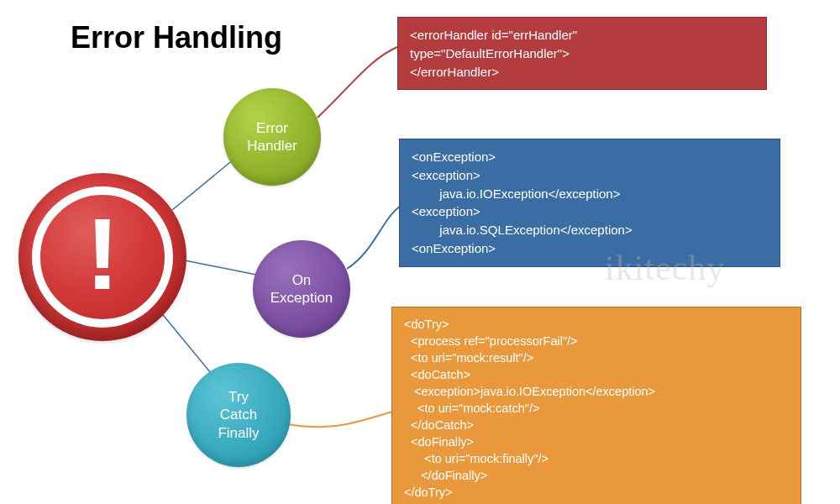 The width and height of the screenshot is (840, 504). I want to click on exclamation-icon: !, so click(102, 254).